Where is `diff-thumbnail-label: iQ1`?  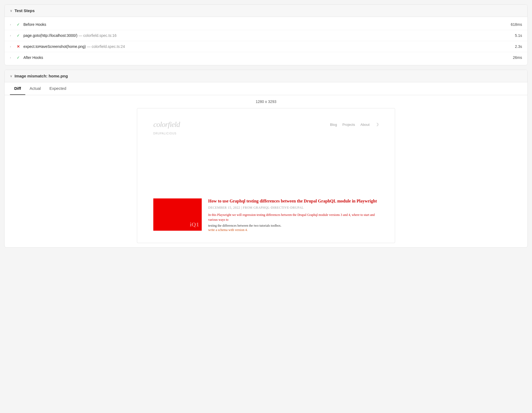
diff-thumbnail-label: iQ1 is located at coordinates (194, 225).